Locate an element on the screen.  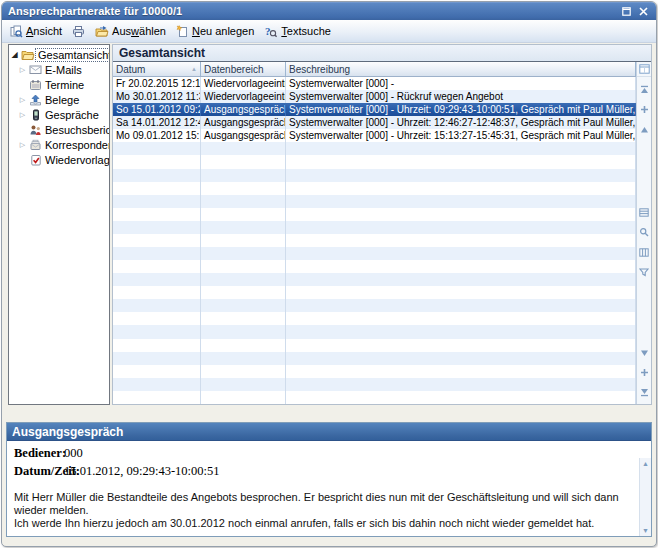
toolbar-button-auswaehlen: Auswählen is located at coordinates (132, 32).